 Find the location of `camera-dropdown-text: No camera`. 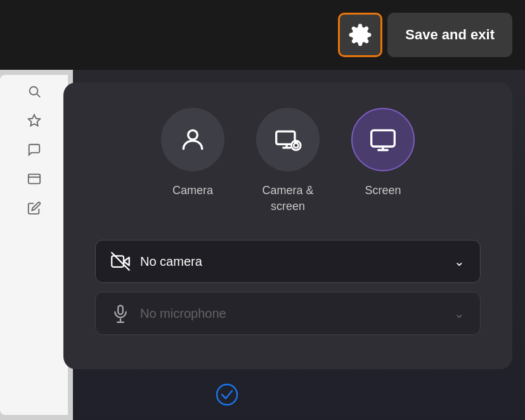

camera-dropdown-text: No camera is located at coordinates (292, 261).